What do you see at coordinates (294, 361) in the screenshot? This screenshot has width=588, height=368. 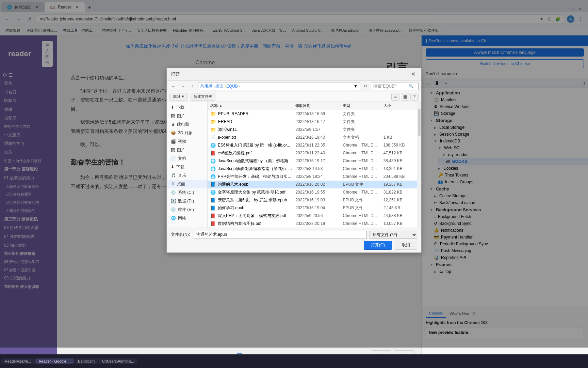 I see `taskbar: Reader/css/re... Reader - Google ... Ban…` at bounding box center [294, 361].